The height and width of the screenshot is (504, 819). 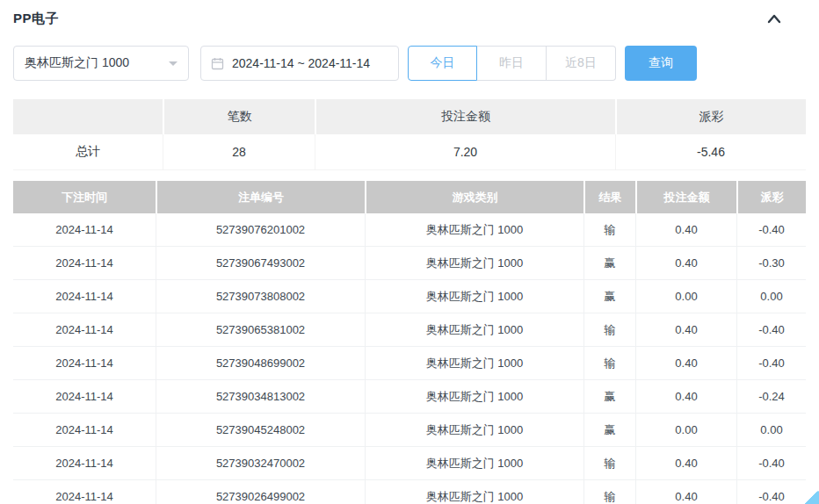 I want to click on summary-header-bet-amount: 投注金额, so click(x=465, y=117).